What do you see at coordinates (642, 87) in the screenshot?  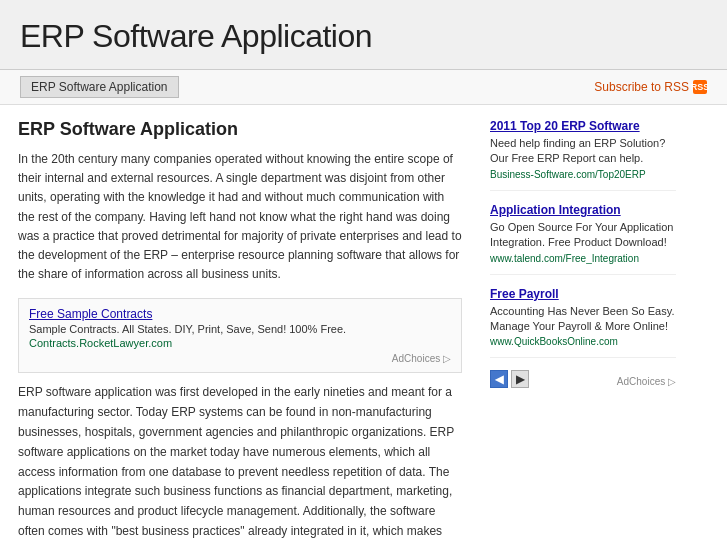 I see `rss-label: Subscribe to RSS` at bounding box center [642, 87].